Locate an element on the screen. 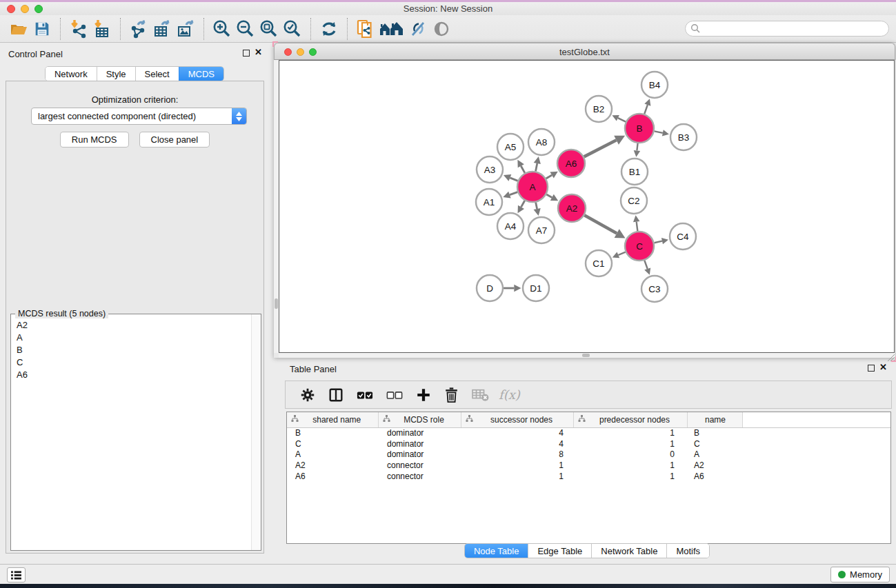 Image resolution: width=896 pixels, height=588 pixels. edge-B-B3 is located at coordinates (659, 132).